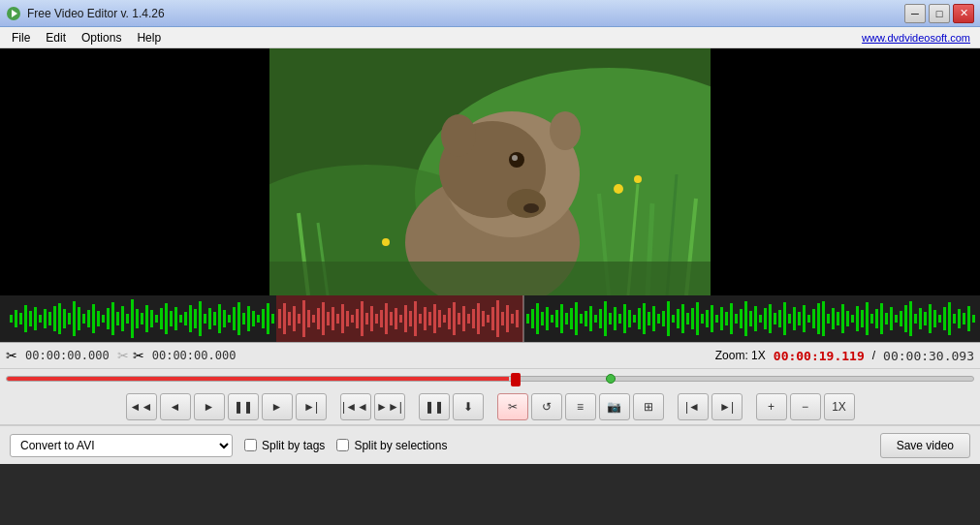 The width and height of the screenshot is (980, 525). I want to click on skip-end-button: ►►|, so click(390, 407).